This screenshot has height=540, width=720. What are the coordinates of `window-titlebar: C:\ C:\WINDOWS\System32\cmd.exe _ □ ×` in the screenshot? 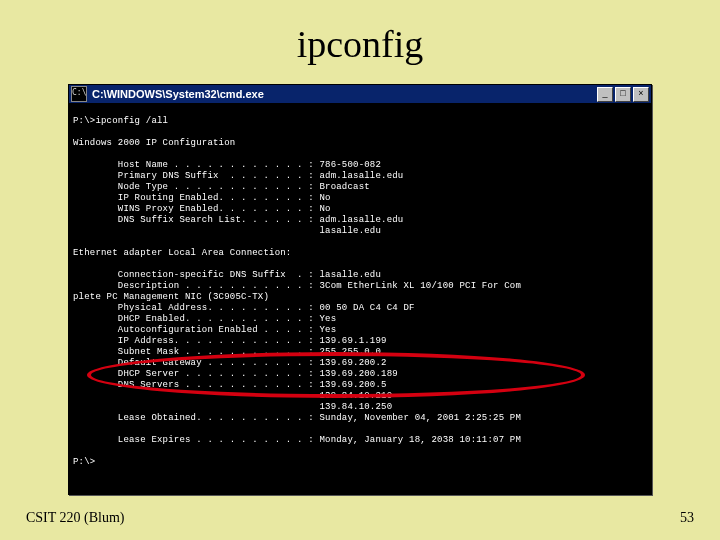 It's located at (360, 94).